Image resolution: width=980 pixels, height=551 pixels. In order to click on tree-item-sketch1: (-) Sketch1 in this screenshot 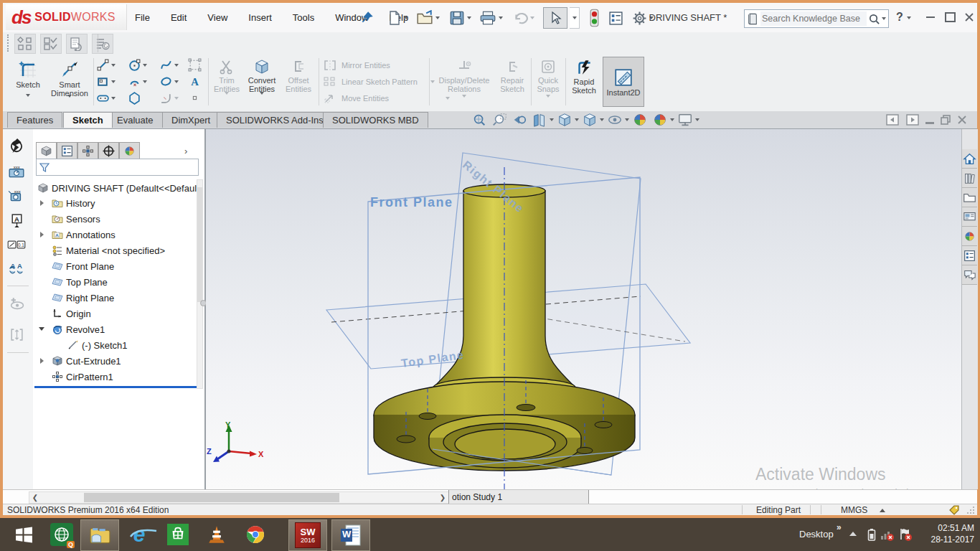, I will do `click(98, 345)`.